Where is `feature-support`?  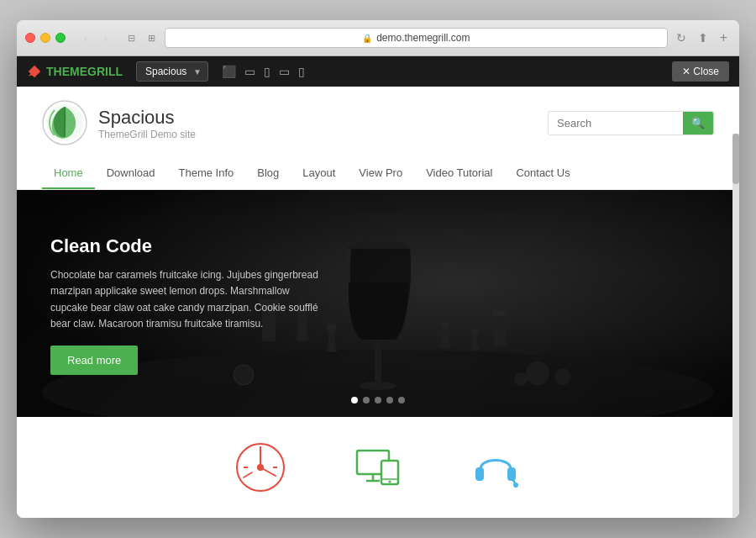 feature-support is located at coordinates (496, 467).